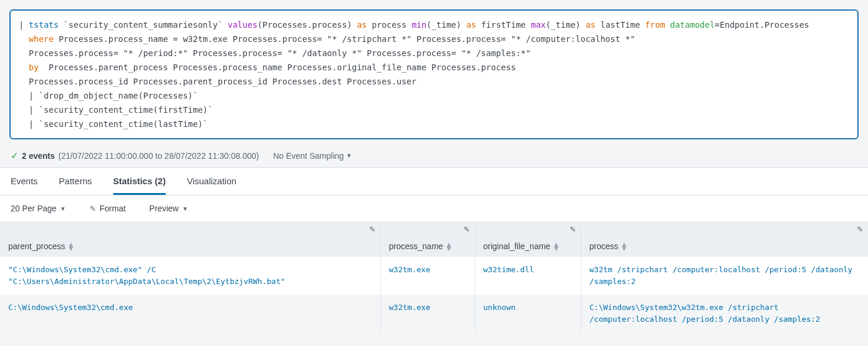  I want to click on col-label: process, so click(604, 246).